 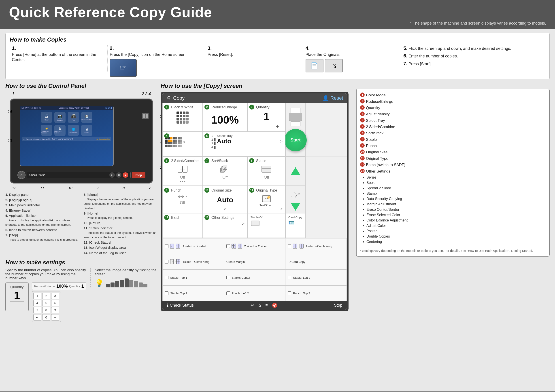 What do you see at coordinates (87, 130) in the screenshot?
I see `printer-icon: 🖨Printer` at bounding box center [87, 130].